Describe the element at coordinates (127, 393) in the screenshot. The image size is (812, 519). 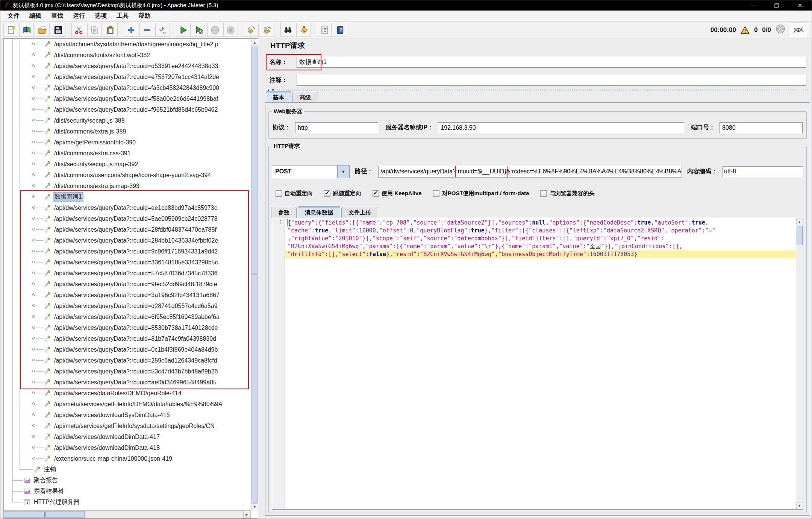
I see `tree-node: /api/dw/services/dataRoles/DEMO/geoRole-…` at that location.